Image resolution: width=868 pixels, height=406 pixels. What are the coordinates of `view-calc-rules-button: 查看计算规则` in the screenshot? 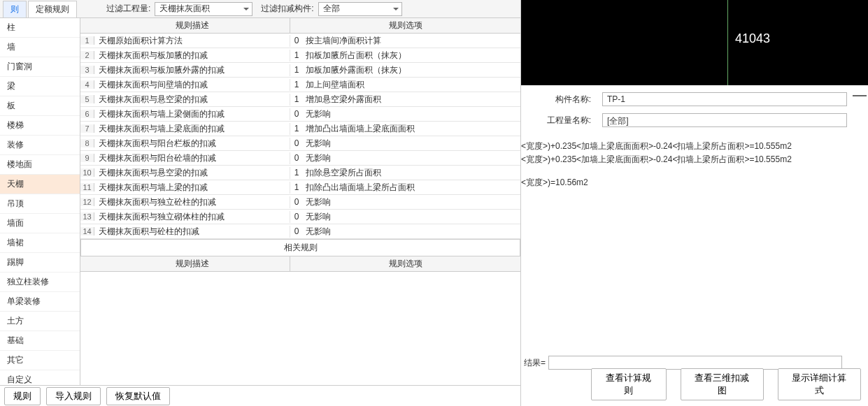 It's located at (629, 384).